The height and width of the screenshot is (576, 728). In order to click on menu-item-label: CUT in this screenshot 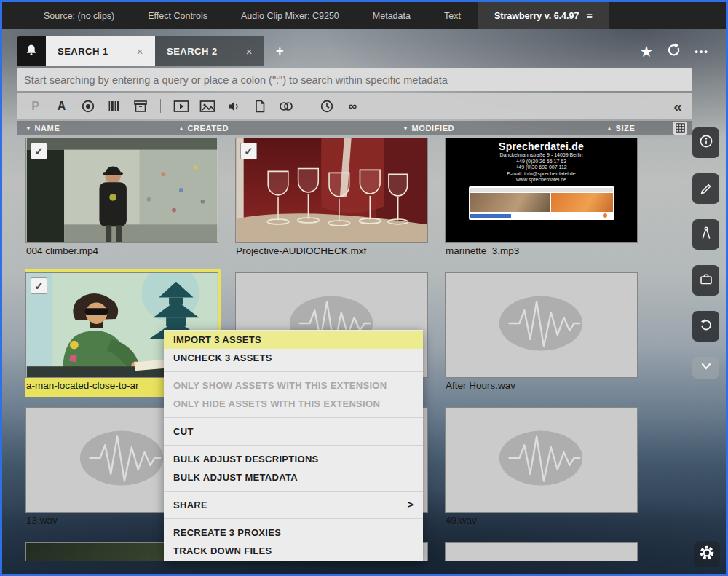, I will do `click(183, 431)`.